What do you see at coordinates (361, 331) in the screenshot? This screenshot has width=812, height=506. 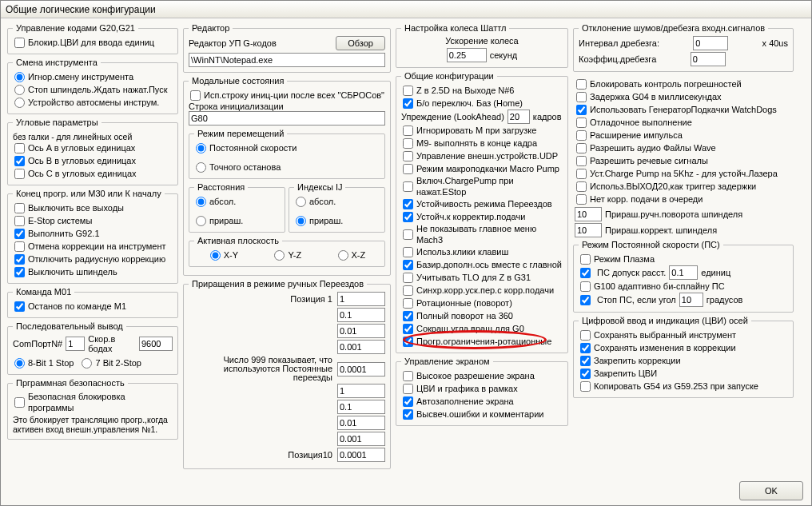 I see `inc-3-input` at bounding box center [361, 331].